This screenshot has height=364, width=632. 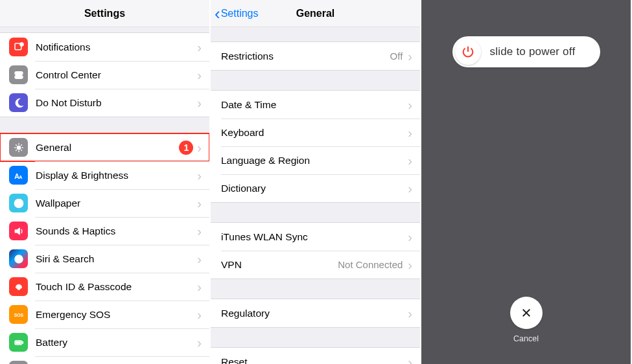 I want to click on settings-item-display-brightness: AA Display & Brightness ›, so click(x=105, y=175).